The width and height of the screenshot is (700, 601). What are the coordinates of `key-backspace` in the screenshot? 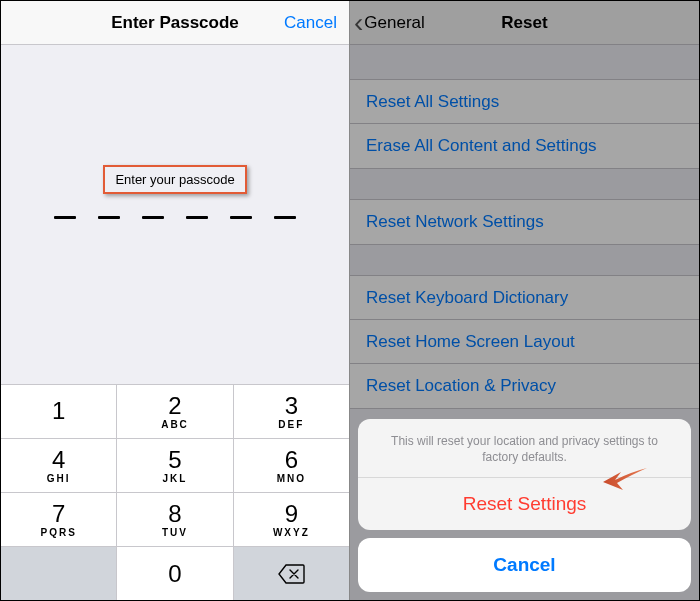 It's located at (292, 574).